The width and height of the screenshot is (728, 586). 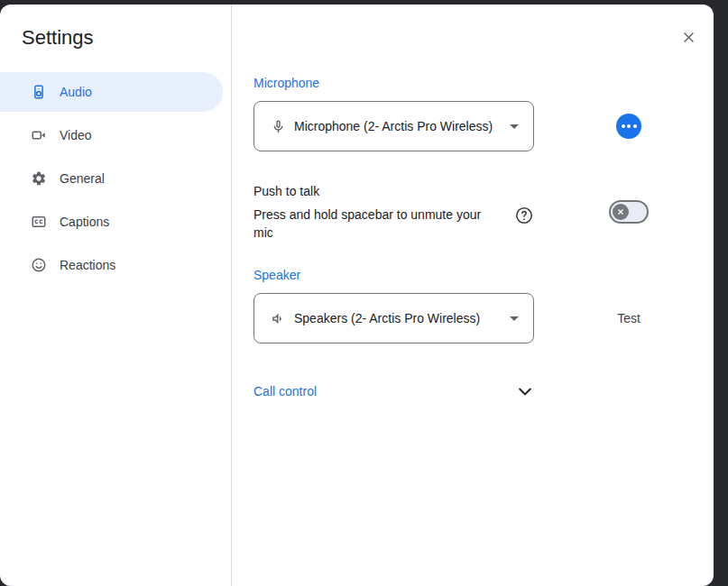 What do you see at coordinates (39, 135) in the screenshot?
I see `videocam-icon` at bounding box center [39, 135].